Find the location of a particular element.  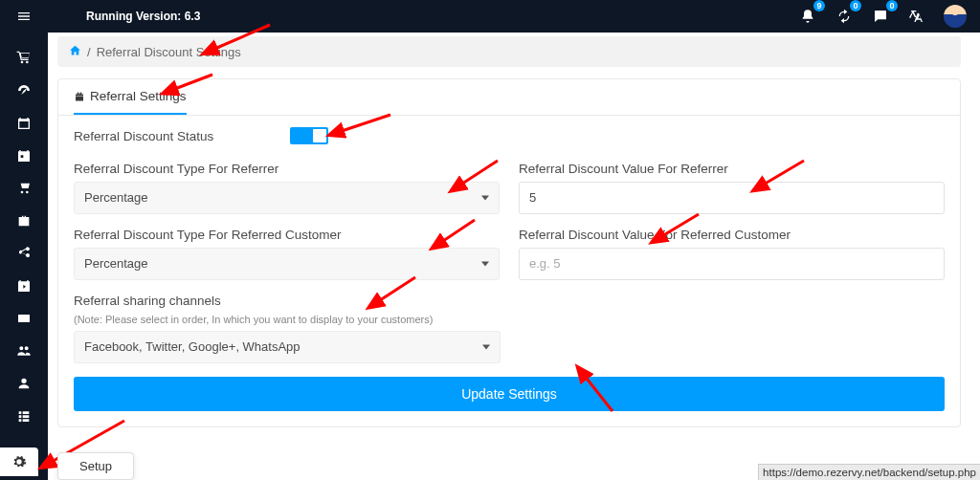

tab-header: Referral Settings is located at coordinates (509, 98).